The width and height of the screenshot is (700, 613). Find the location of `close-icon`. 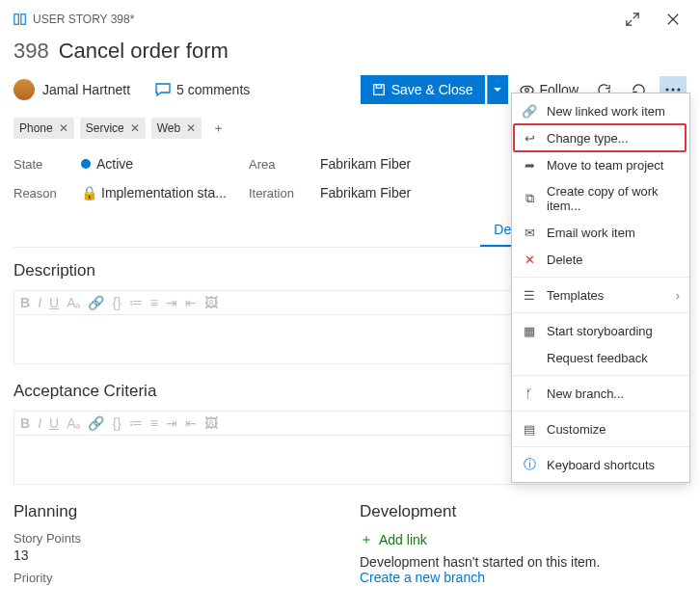

close-icon is located at coordinates (673, 19).